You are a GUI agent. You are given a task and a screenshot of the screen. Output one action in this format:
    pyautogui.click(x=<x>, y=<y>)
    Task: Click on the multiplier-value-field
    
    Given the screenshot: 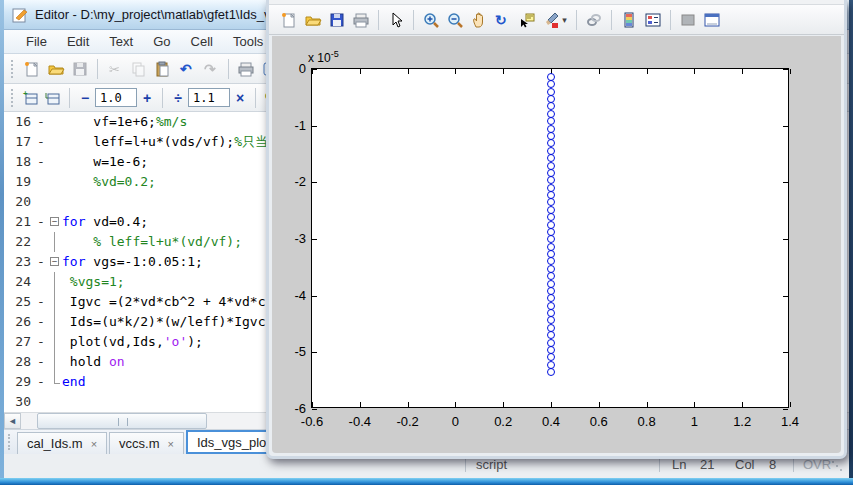 What is the action you would take?
    pyautogui.click(x=209, y=98)
    